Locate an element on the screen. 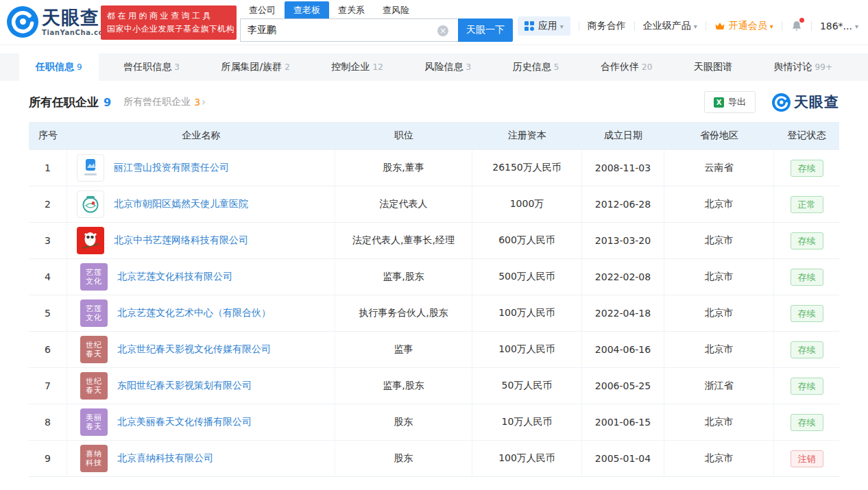 This screenshot has height=490, width=868. business-cooperation-link: 商务合作 is located at coordinates (607, 26).